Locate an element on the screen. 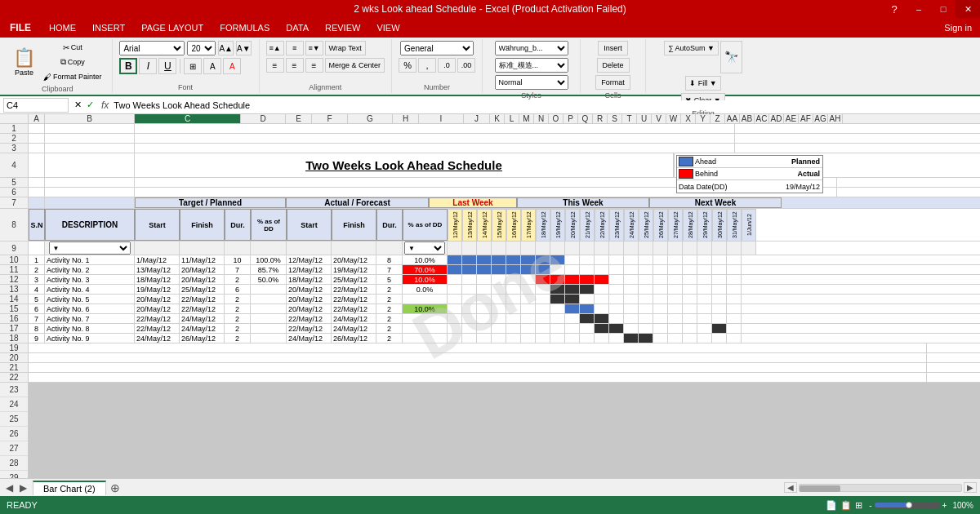  cell-C12: 18/May/12 is located at coordinates (157, 279).